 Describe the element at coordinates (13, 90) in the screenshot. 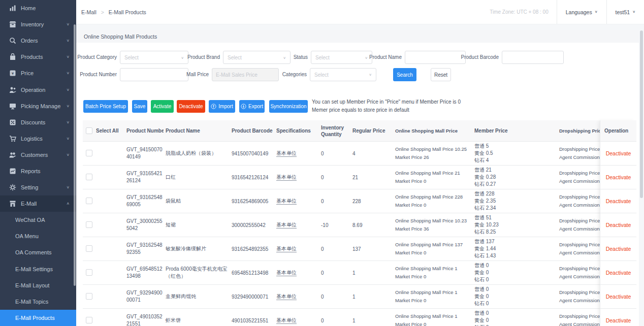

I see `operation-users-icon` at that location.